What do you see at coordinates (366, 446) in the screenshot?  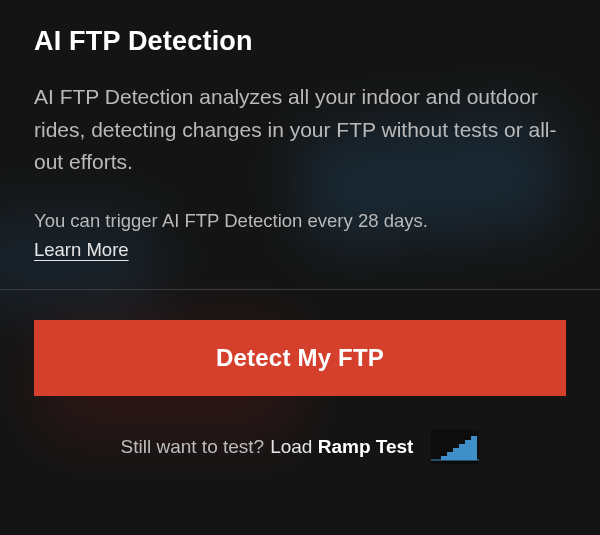 I see `test-name: Ramp Test` at bounding box center [366, 446].